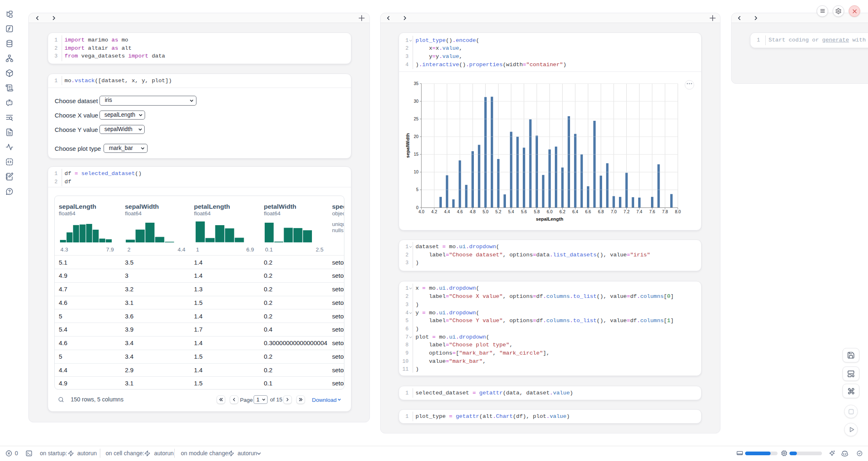 The height and width of the screenshot is (461, 868). What do you see at coordinates (418, 190) in the screenshot?
I see `svg-text: 5` at bounding box center [418, 190].